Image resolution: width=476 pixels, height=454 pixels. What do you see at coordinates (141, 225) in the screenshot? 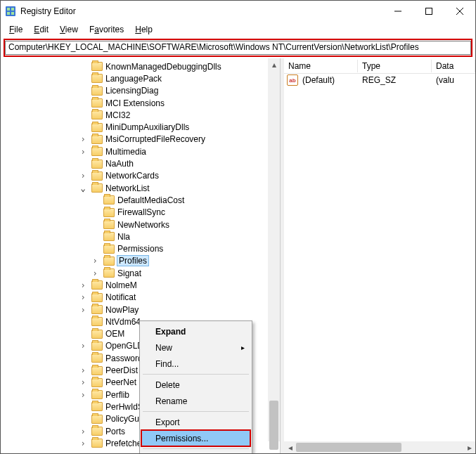
I see `tree-item: NewNetworks` at bounding box center [141, 225].